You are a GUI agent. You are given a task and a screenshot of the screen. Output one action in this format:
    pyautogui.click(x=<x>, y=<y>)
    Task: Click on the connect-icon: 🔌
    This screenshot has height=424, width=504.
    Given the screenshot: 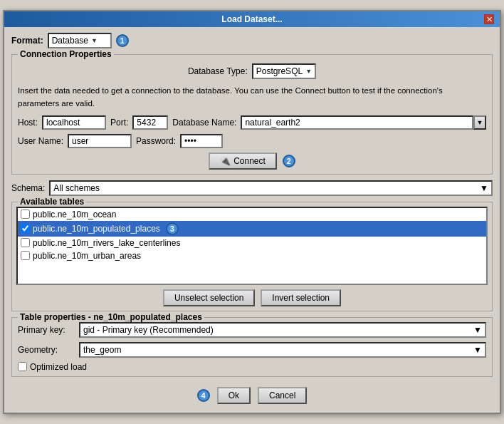 What is the action you would take?
    pyautogui.click(x=225, y=161)
    